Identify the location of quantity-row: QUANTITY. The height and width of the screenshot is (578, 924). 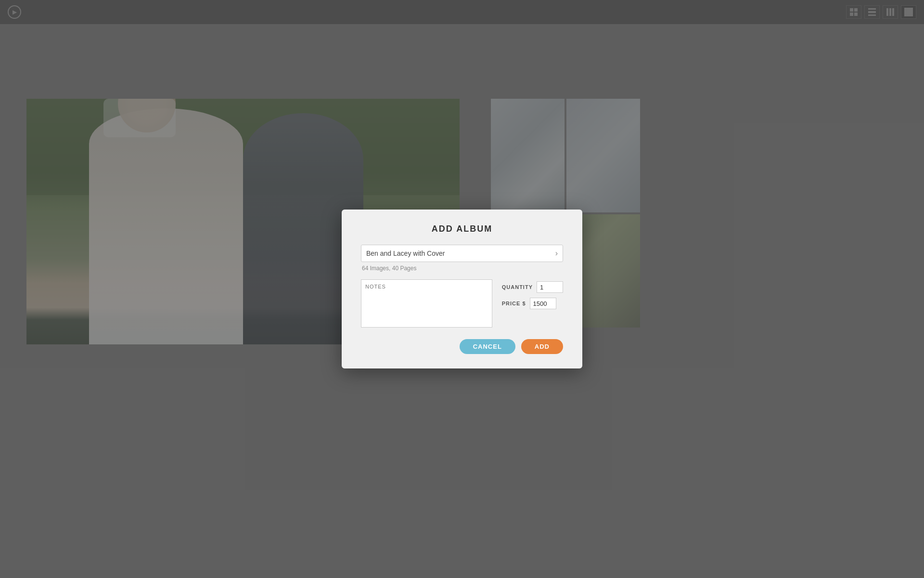
(532, 287).